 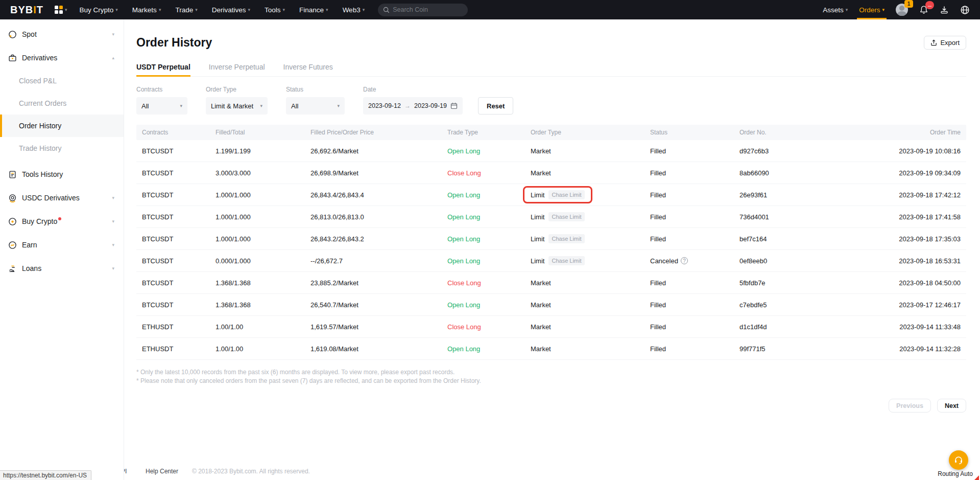 What do you see at coordinates (379, 327) in the screenshot?
I see `cell-filled-price: 1,619.57/Market` at bounding box center [379, 327].